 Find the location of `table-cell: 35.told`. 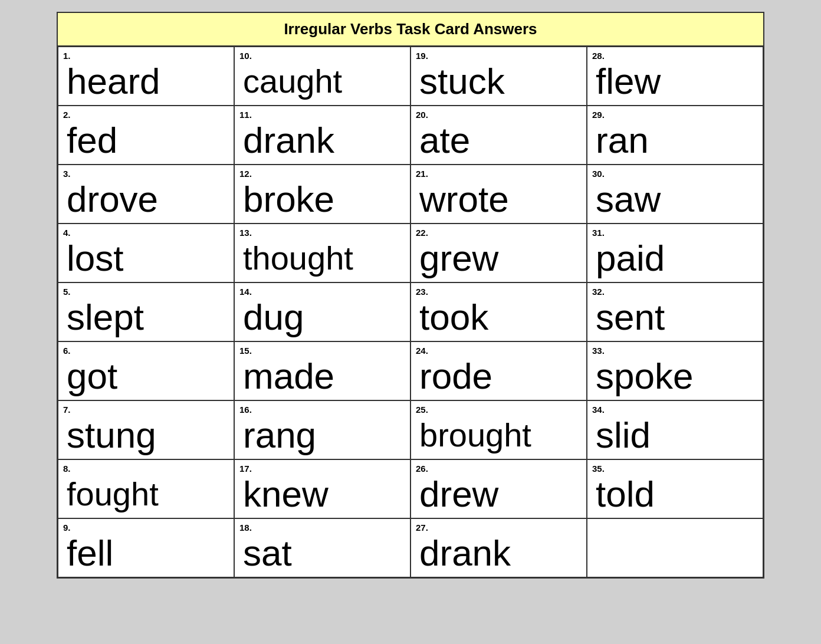

table-cell: 35.told is located at coordinates (675, 489).